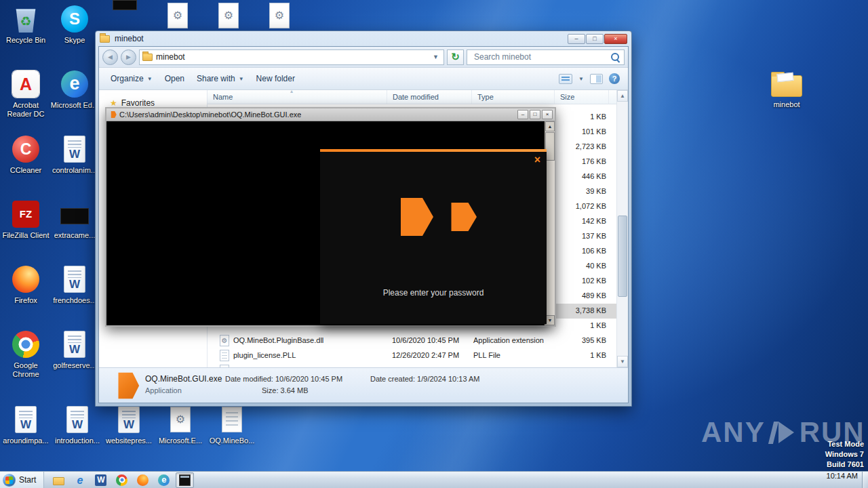  I want to click on desktop-icon: aroundimpa..., so click(26, 434).